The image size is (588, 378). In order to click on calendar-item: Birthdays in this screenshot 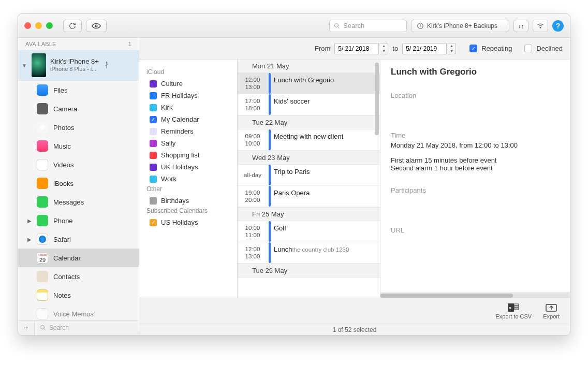, I will do `click(188, 201)`.